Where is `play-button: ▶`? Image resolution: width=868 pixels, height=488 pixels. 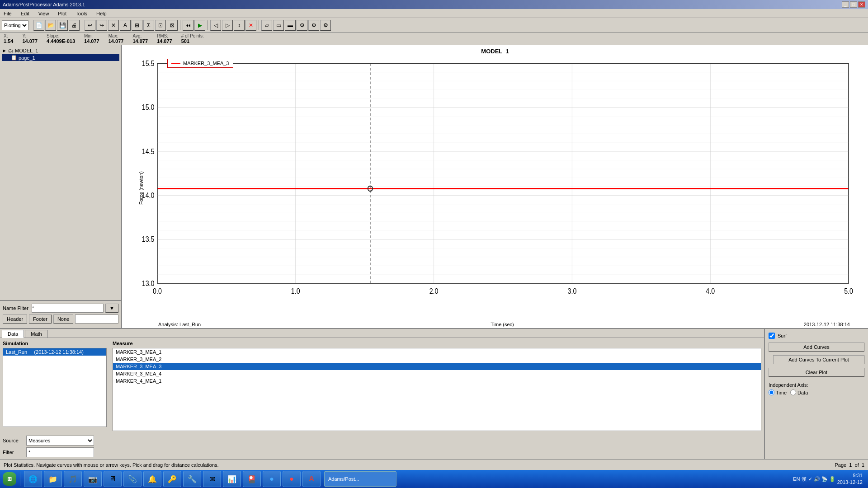 play-button: ▶ is located at coordinates (200, 25).